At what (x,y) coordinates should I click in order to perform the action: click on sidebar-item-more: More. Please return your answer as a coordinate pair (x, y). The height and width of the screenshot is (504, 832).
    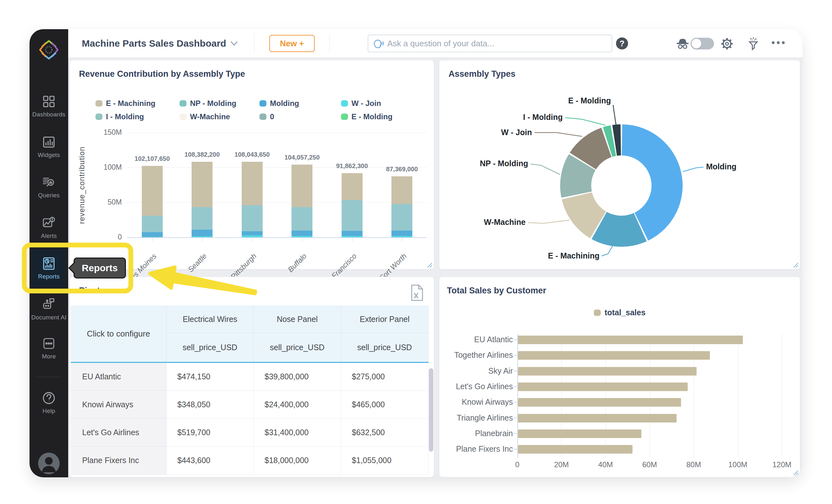
    Looking at the image, I should click on (49, 348).